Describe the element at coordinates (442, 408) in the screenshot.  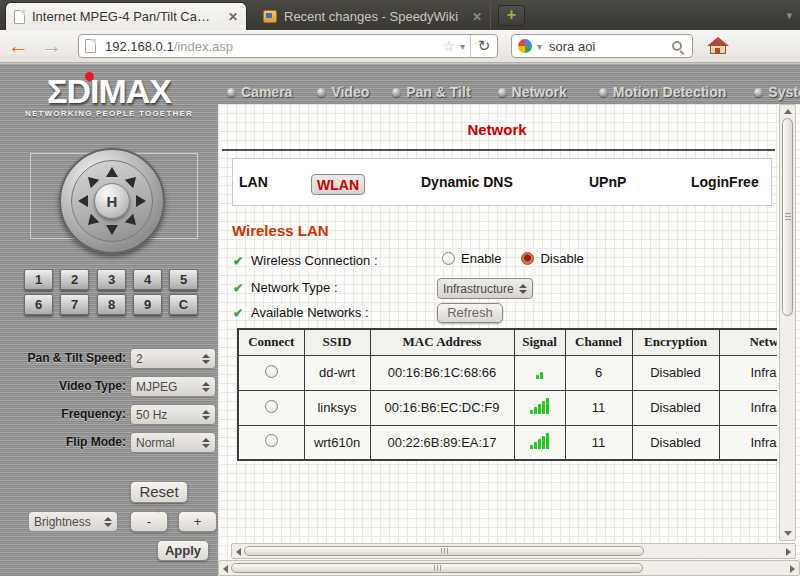
I see `mac-cell: 00:16:B6:EC:DC:F9` at that location.